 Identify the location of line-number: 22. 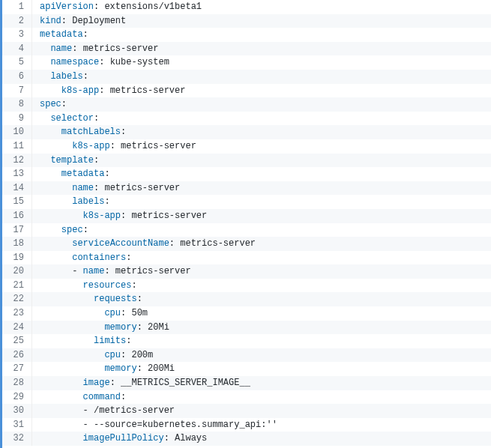
(17, 300).